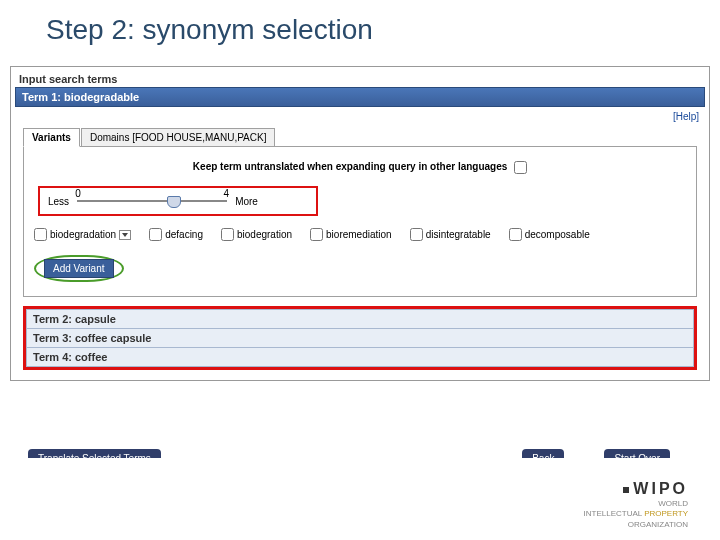 The image size is (720, 540). Describe the element at coordinates (152, 201) in the screenshot. I see `variant-count-slider: 0 4` at that location.